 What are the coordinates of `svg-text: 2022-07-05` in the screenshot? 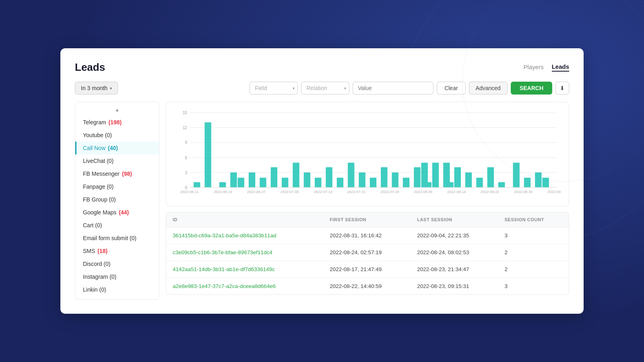 It's located at (290, 192).